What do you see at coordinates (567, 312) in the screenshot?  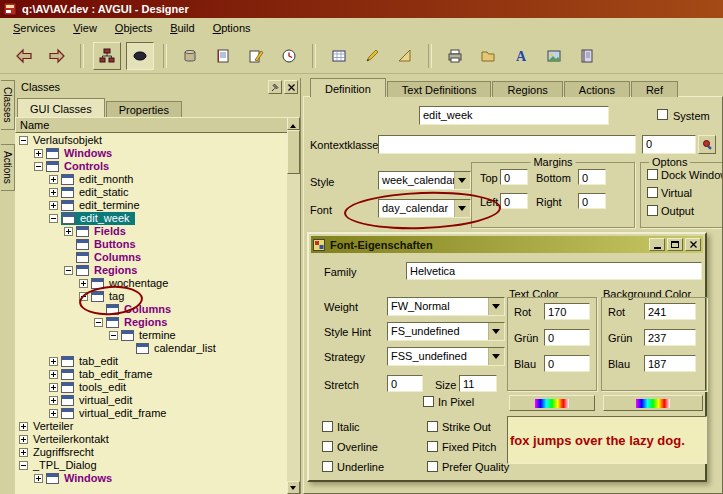 I see `text-rot-field: 170` at bounding box center [567, 312].